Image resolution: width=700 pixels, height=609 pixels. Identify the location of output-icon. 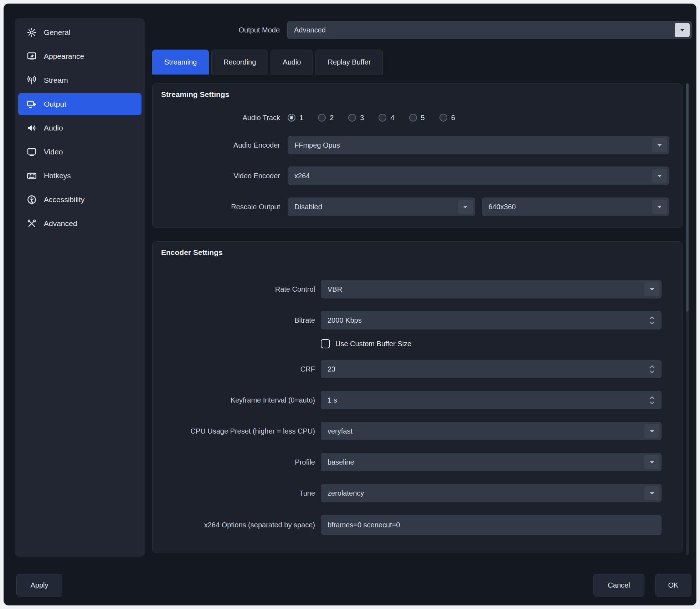
(32, 104).